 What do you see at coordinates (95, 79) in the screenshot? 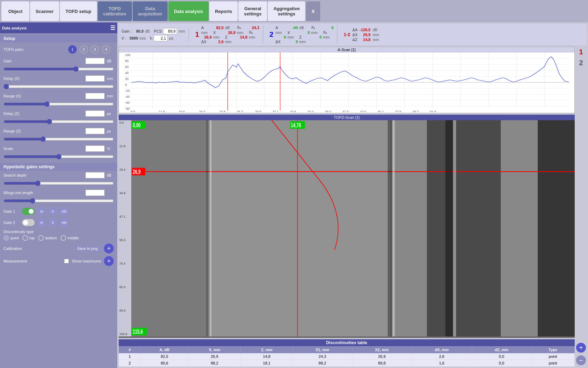
I see `delay-x-input: 0` at bounding box center [95, 79].